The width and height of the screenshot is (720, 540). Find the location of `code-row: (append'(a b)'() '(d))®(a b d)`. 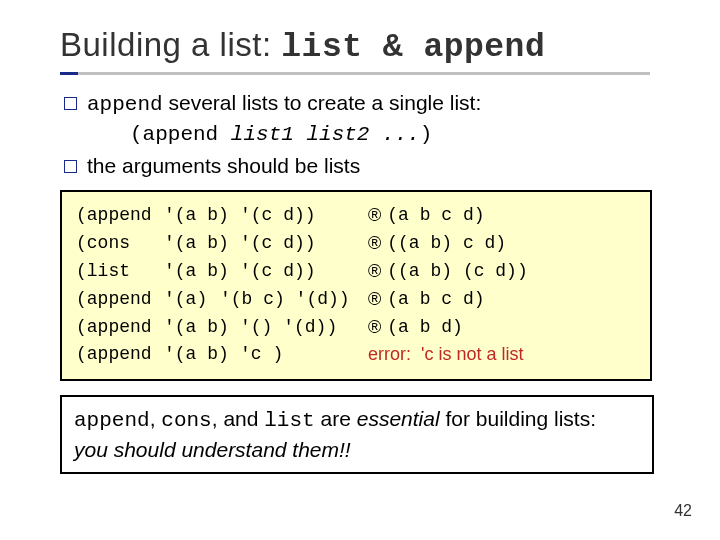

code-row: (append'(a b)'() '(d))®(a b d) is located at coordinates (356, 328).